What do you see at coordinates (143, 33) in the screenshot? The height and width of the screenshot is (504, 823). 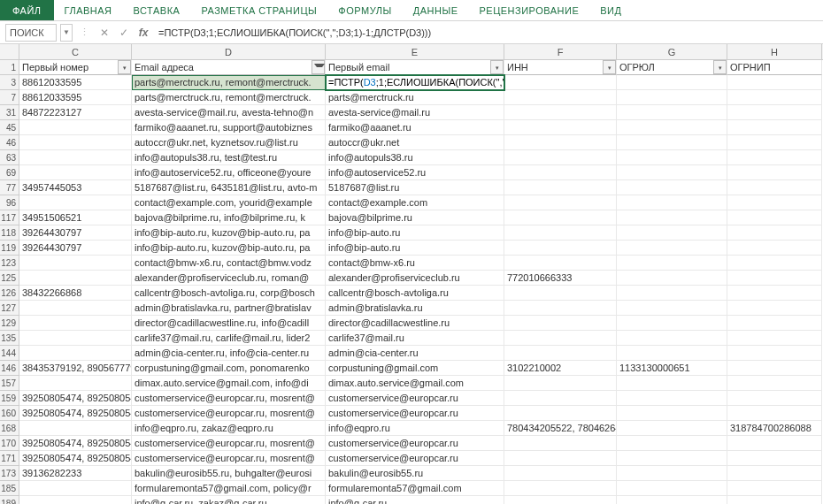 I see `fx-icon: fx` at bounding box center [143, 33].